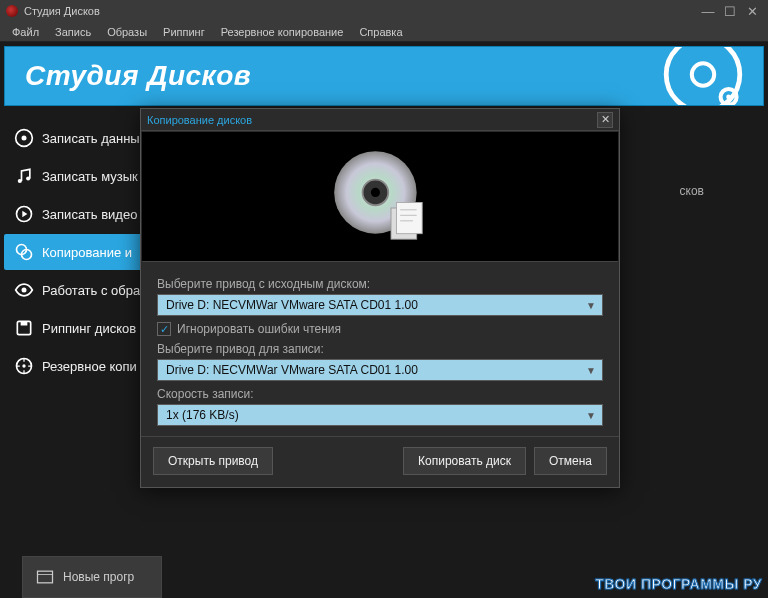  I want to click on cancel-button: Отмена, so click(570, 461).